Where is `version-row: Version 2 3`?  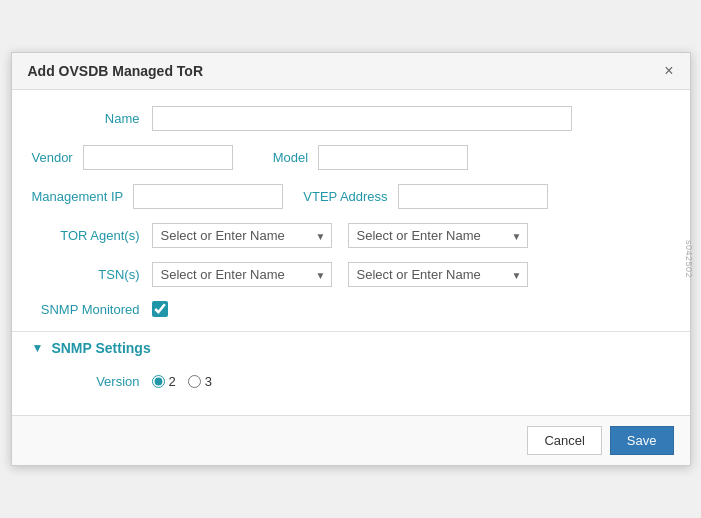
version-row: Version 2 3 is located at coordinates (351, 382).